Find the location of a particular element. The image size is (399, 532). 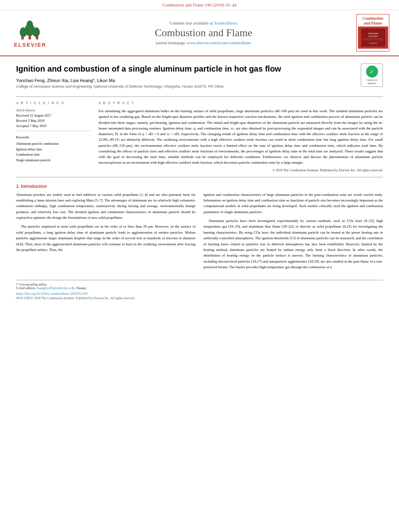

keyword-4: Single aluminum particle is located at coordinates (53, 160).